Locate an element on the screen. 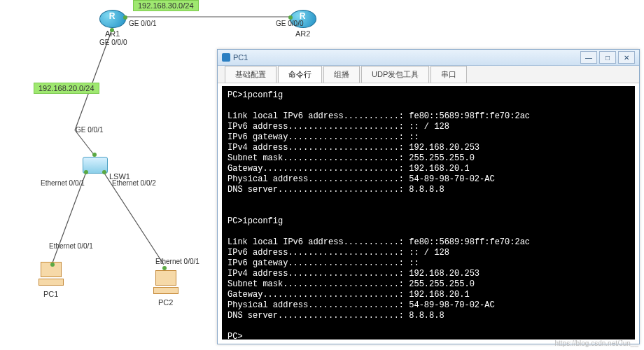 The height and width of the screenshot is (350, 644). port-ar1-down: GE 0/0/0 is located at coordinates (113, 42).